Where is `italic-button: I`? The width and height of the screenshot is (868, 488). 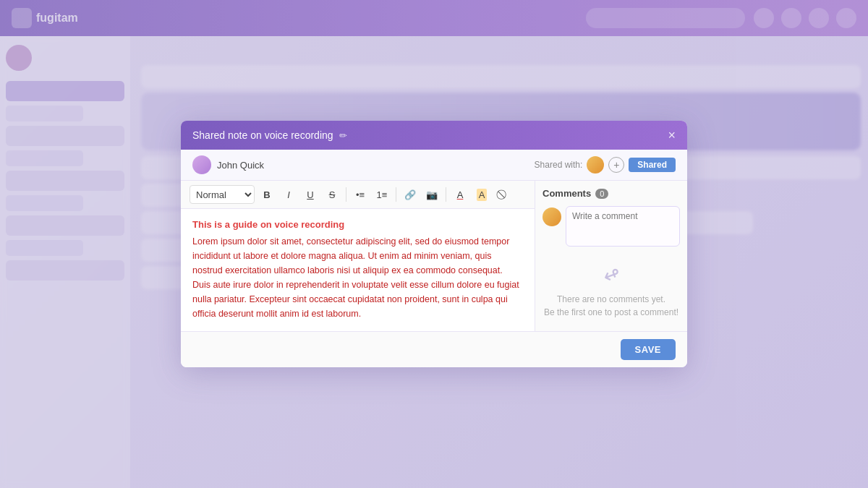
italic-button: I is located at coordinates (289, 194).